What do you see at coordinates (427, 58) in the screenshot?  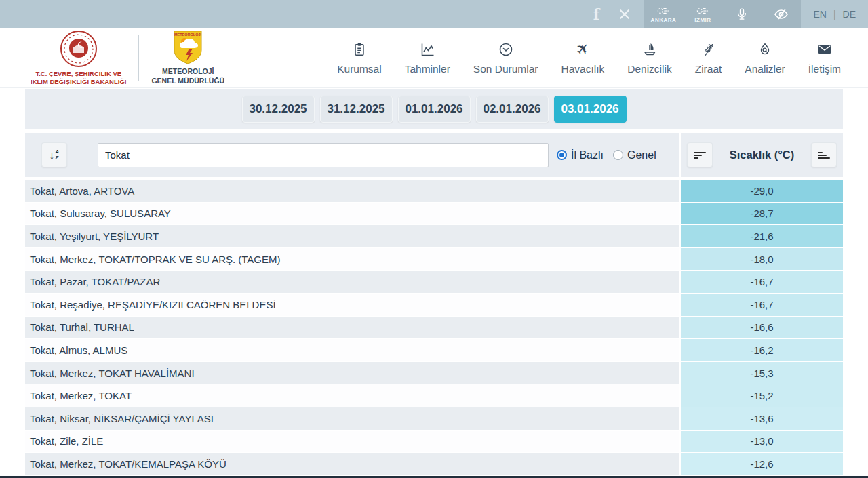 I see `nav-item-tahminler: Tahminler` at bounding box center [427, 58].